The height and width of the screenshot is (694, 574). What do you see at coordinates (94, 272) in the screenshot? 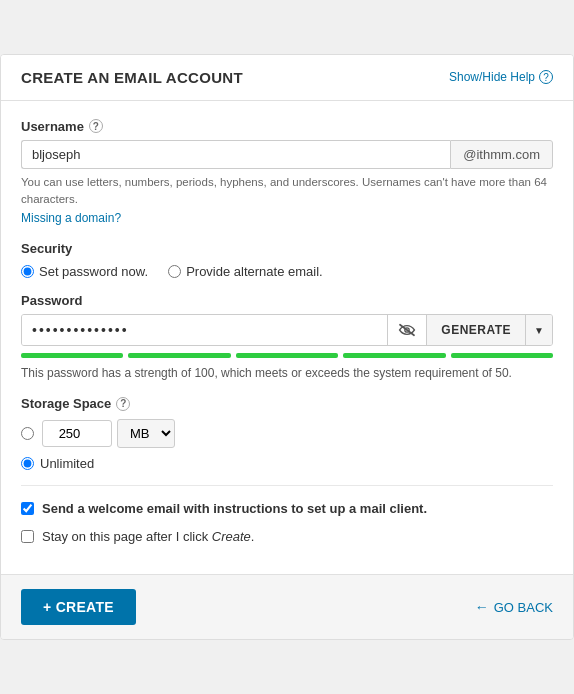
I see `security-option-password-label: Set password now.` at bounding box center [94, 272].